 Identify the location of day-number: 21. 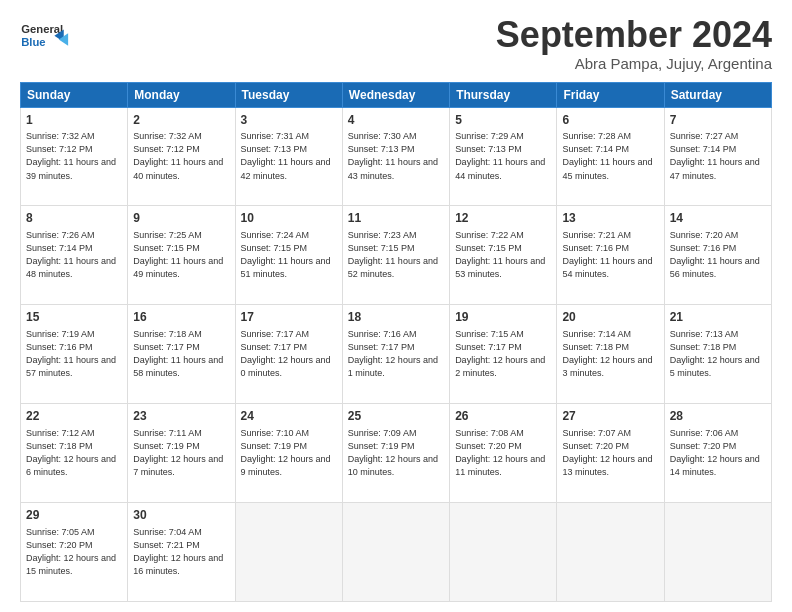
(718, 318).